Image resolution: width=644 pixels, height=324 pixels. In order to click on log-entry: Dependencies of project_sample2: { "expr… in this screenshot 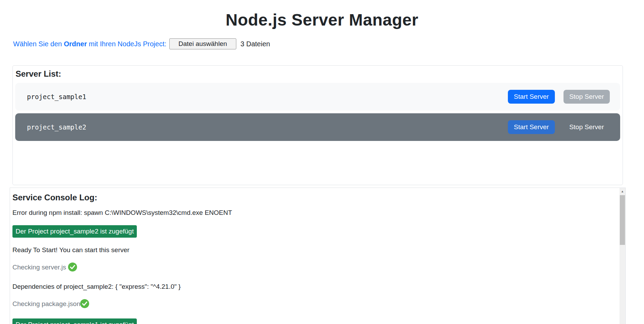, I will do `click(314, 287)`.